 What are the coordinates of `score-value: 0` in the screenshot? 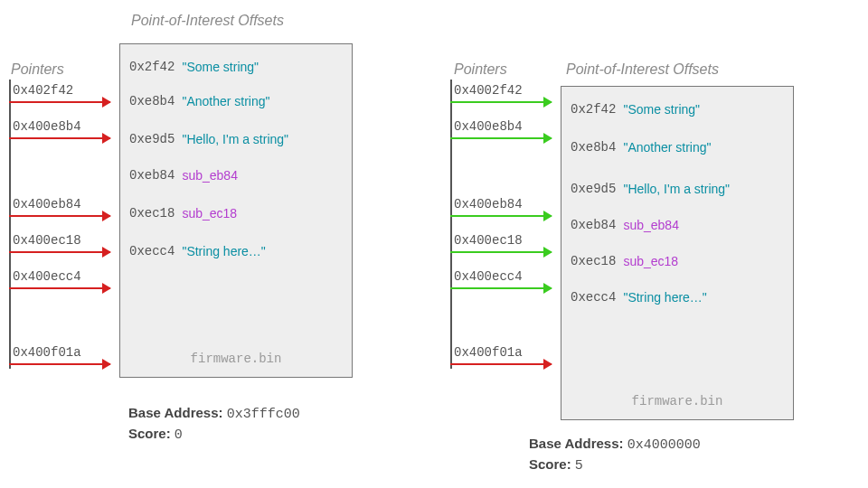 It's located at (179, 436).